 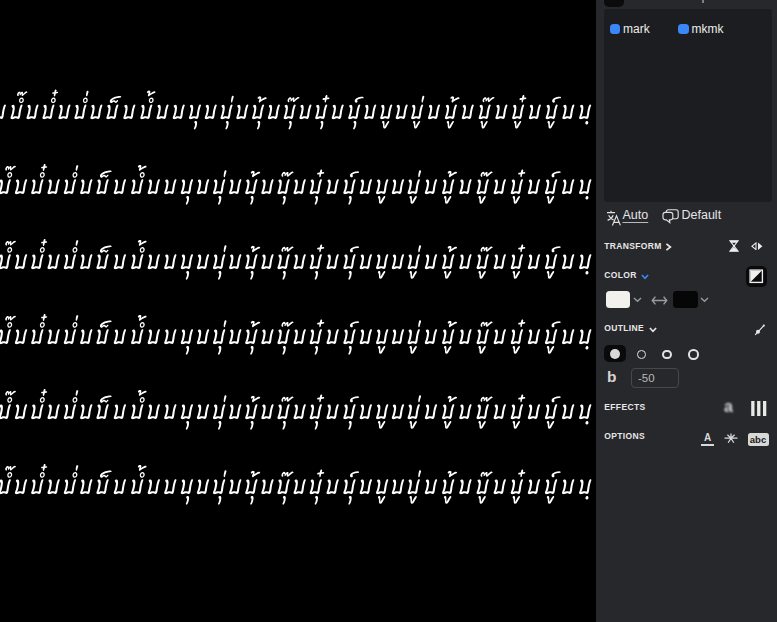 What do you see at coordinates (636, 30) in the screenshot?
I see `feature-label-mark: mark` at bounding box center [636, 30].